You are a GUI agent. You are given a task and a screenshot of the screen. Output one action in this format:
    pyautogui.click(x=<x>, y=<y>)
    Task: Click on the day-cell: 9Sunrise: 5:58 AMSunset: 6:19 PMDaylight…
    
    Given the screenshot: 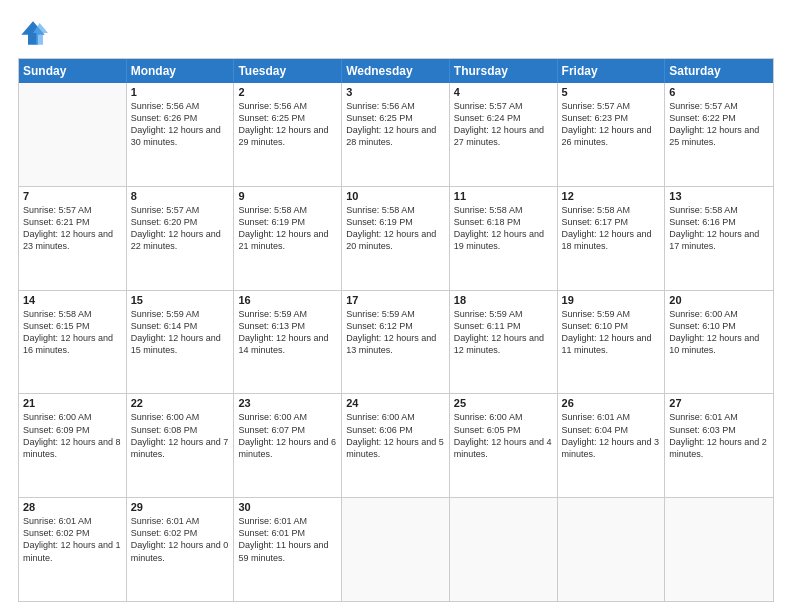 What is the action you would take?
    pyautogui.click(x=288, y=238)
    